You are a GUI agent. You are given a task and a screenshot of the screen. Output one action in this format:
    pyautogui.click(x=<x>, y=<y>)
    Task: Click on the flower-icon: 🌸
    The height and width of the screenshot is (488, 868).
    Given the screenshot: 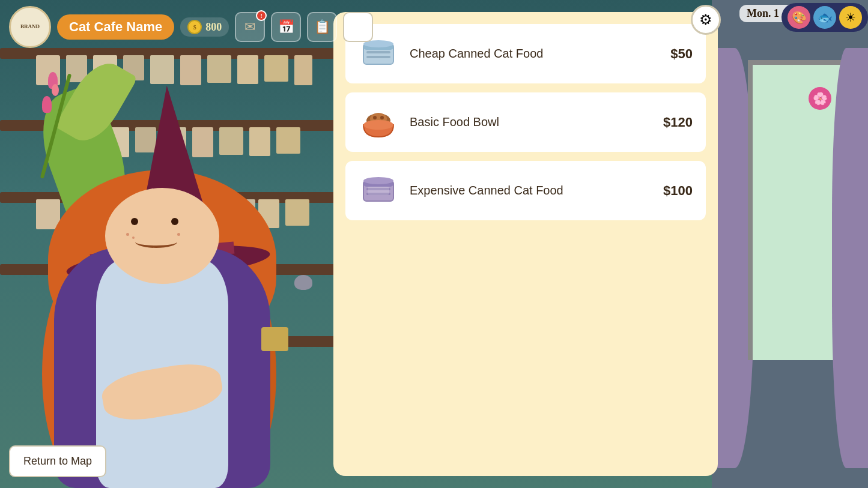 What is the action you would take?
    pyautogui.click(x=820, y=98)
    